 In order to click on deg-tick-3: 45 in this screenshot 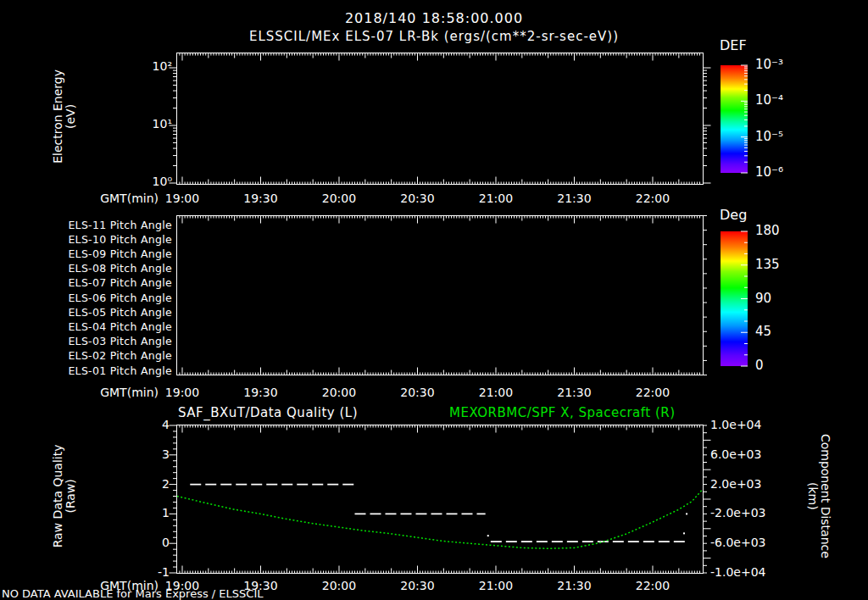, I will do `click(763, 332)`.